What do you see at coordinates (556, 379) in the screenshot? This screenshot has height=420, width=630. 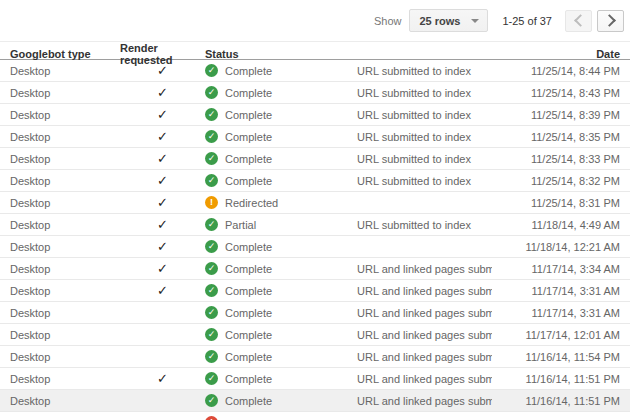 I see `date-cell: 11/16/14, 11:51 PM` at bounding box center [556, 379].